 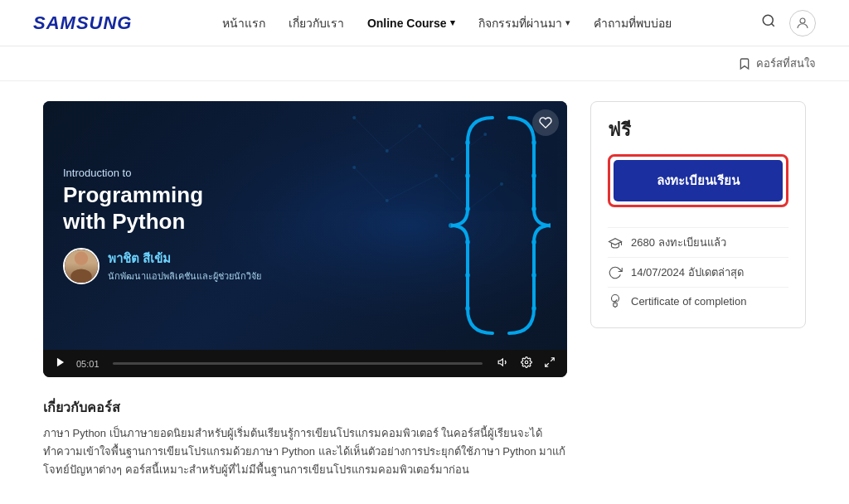 I want to click on graduation-icon, so click(x=615, y=243).